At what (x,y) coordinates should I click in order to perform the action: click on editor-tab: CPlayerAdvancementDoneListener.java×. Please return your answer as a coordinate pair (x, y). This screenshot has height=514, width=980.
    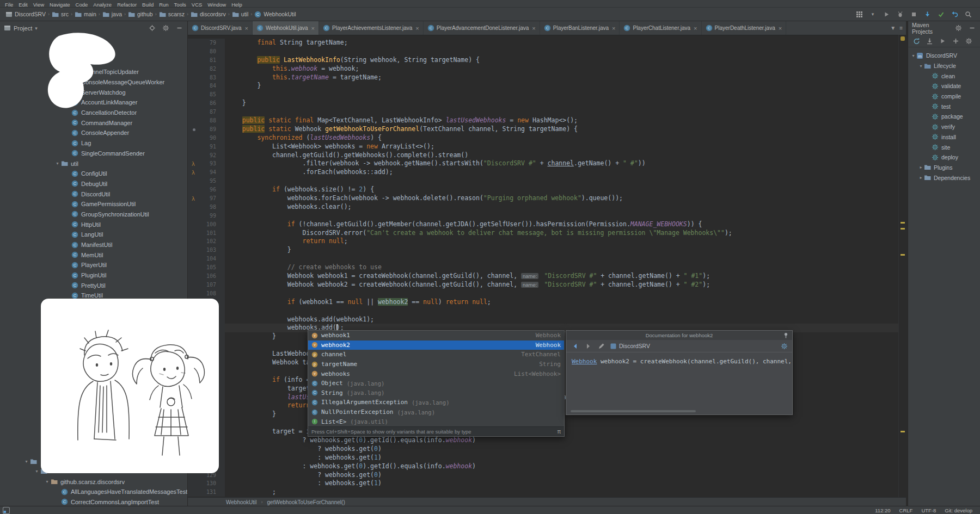
    Looking at the image, I should click on (482, 28).